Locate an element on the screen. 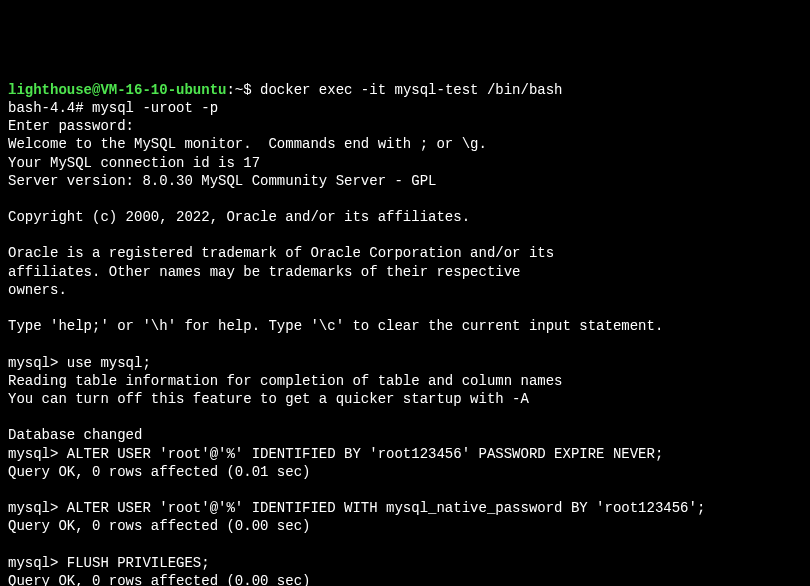  bash-prompt-line: bash-4.4# mysql -uroot -p is located at coordinates (405, 108).